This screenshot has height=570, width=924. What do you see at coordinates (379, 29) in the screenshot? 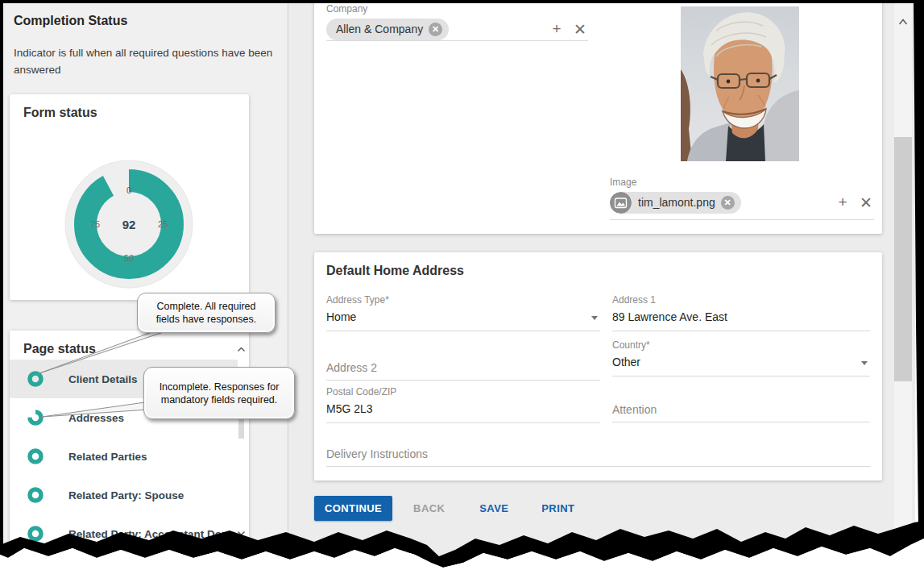
I see `company-chip-text: Allen & Company` at bounding box center [379, 29].